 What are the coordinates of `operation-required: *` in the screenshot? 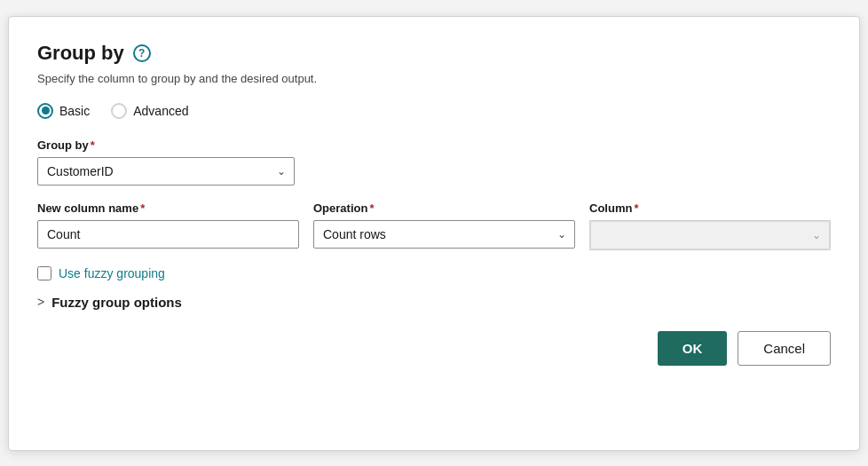 It's located at (371, 208).